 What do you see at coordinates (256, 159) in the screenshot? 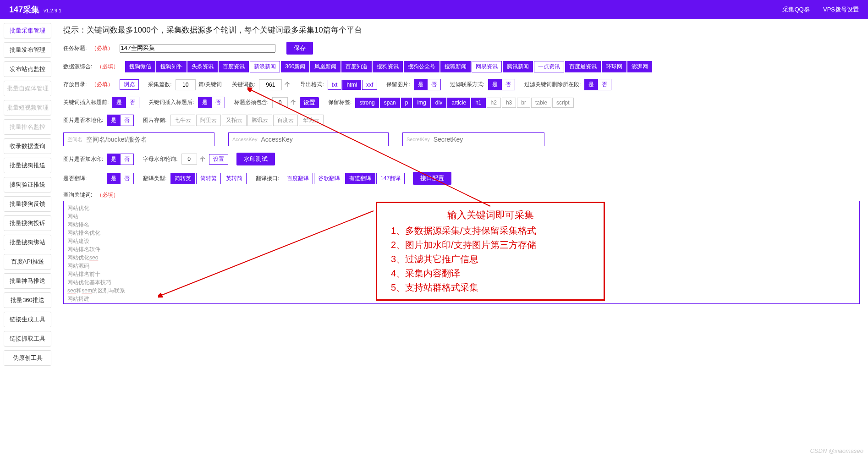
I see `wm-test-button: 水印测试` at bounding box center [256, 159].